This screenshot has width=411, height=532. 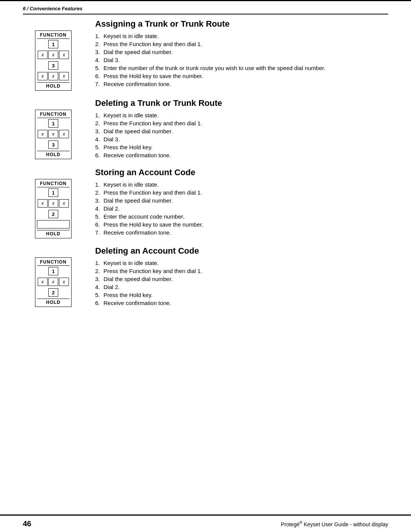 I want to click on kbd-row-da1: 1, so click(x=53, y=271).